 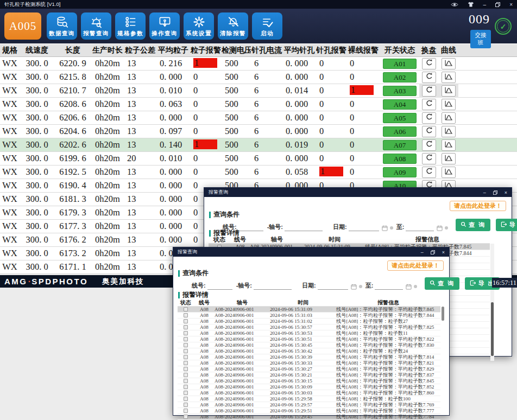 I want to click on switch-state-button: A03, so click(x=400, y=91).